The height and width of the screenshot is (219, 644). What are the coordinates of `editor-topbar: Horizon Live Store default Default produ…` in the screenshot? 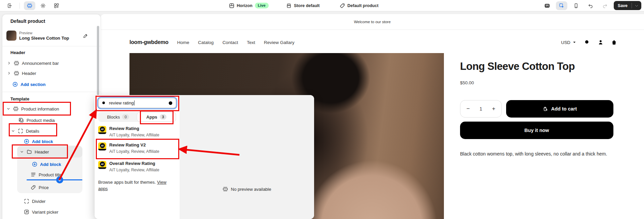 It's located at (322, 6).